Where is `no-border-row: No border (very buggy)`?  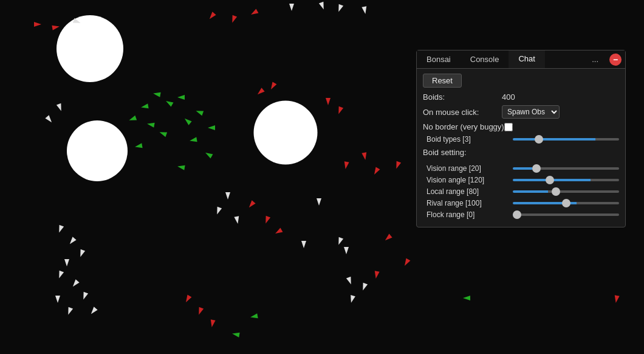 no-border-row: No border (very buggy) is located at coordinates (521, 127).